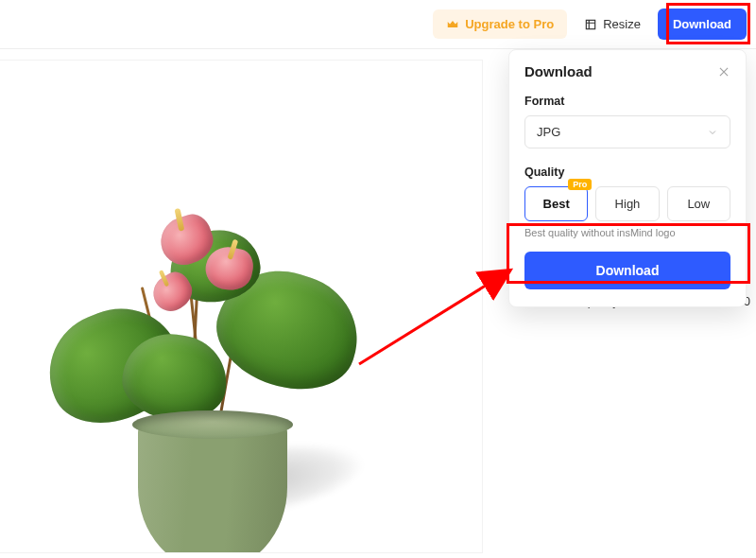 This screenshot has width=756, height=558. Describe the element at coordinates (627, 101) in the screenshot. I see `format-label: Format` at that location.